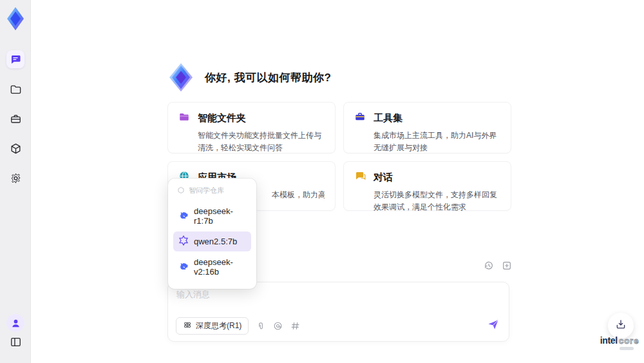 The image size is (644, 363). Describe the element at coordinates (15, 59) in the screenshot. I see `sidebar-item-chat` at that location.